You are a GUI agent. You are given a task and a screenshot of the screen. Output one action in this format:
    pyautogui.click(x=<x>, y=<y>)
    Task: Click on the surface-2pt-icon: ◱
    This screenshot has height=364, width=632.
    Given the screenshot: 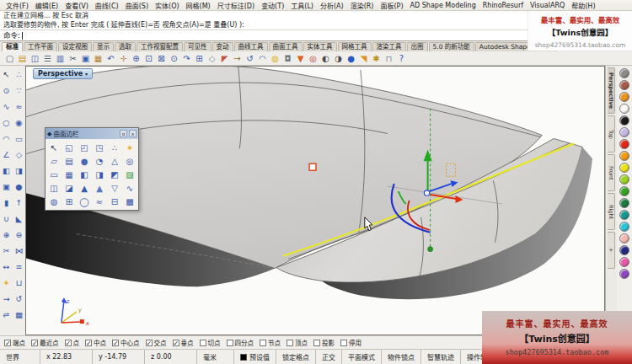 What is the action you would take?
    pyautogui.click(x=69, y=147)
    